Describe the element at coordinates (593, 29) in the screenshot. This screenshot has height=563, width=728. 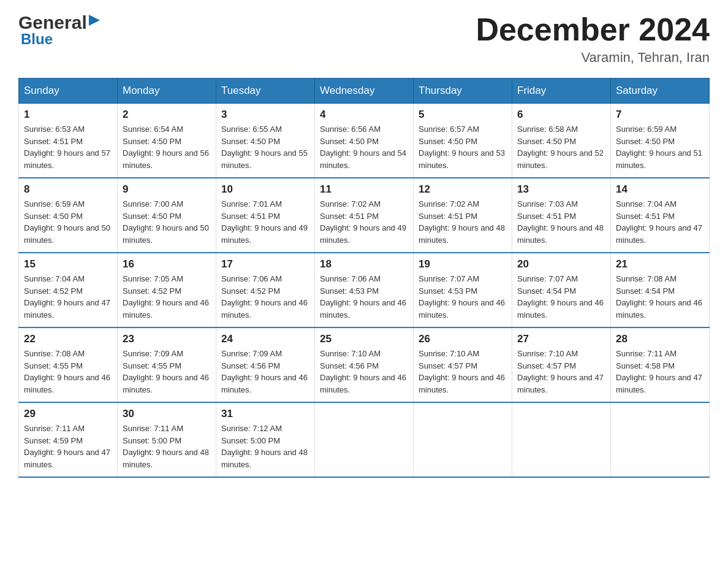
I see `month-title: December 2024` at that location.